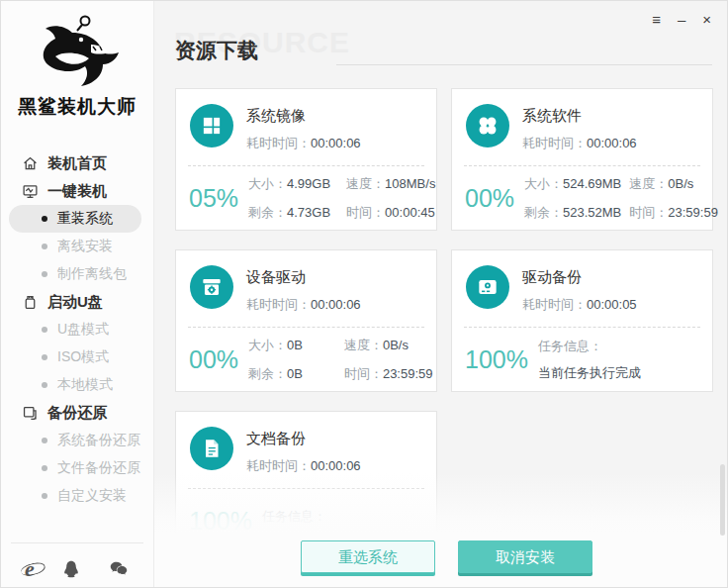 The width and height of the screenshot is (728, 588). I want to click on card-title: 文档备份, so click(304, 440).